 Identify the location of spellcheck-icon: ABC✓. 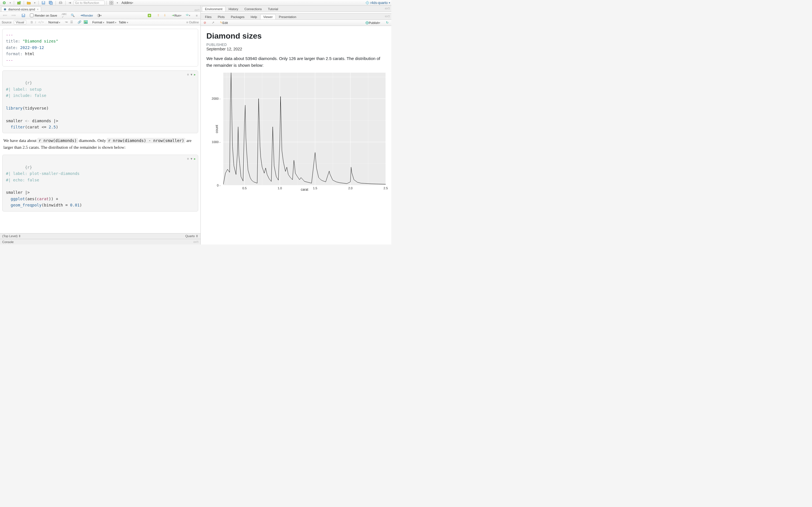
(64, 15).